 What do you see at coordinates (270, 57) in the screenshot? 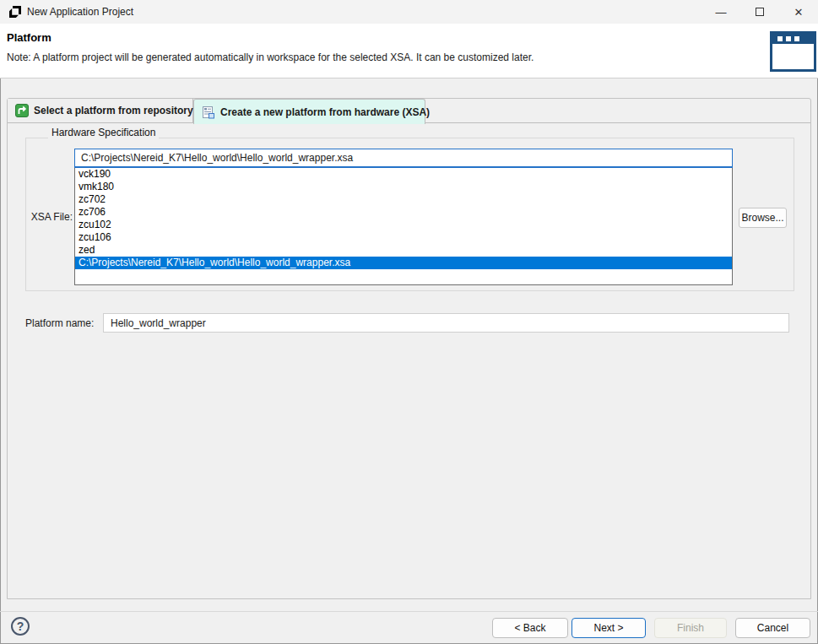
I see `header-note: Note: A platform project will be generat…` at bounding box center [270, 57].